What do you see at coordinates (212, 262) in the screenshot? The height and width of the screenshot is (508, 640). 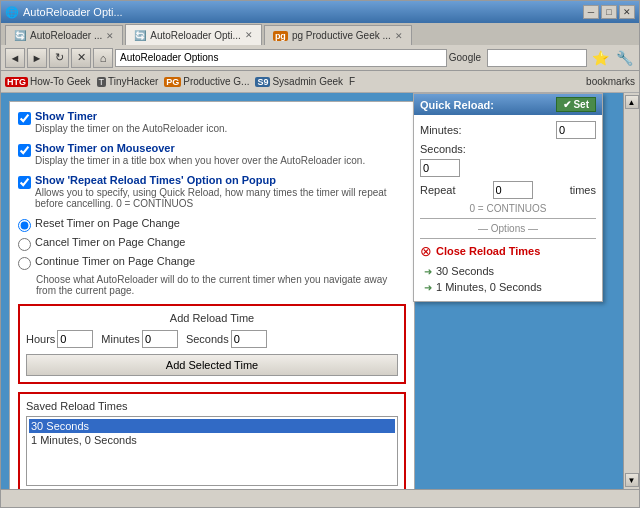 I see `radio-continue: Continue Timer on Page Change` at bounding box center [212, 262].